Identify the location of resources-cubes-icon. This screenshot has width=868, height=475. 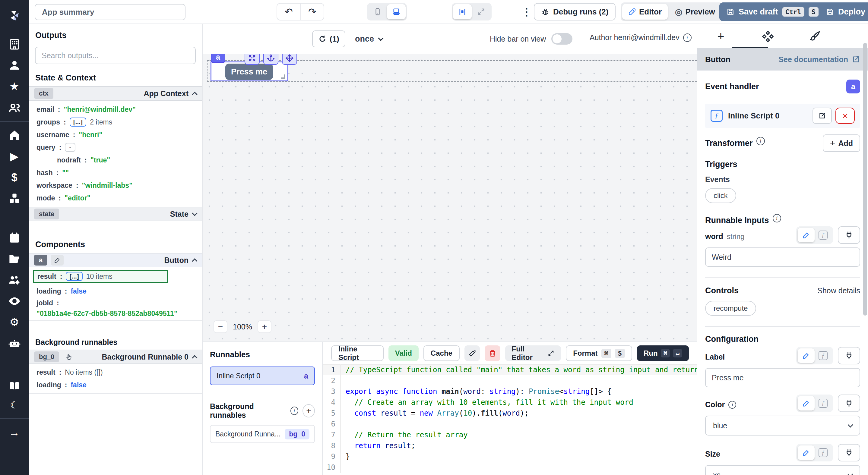
(14, 199).